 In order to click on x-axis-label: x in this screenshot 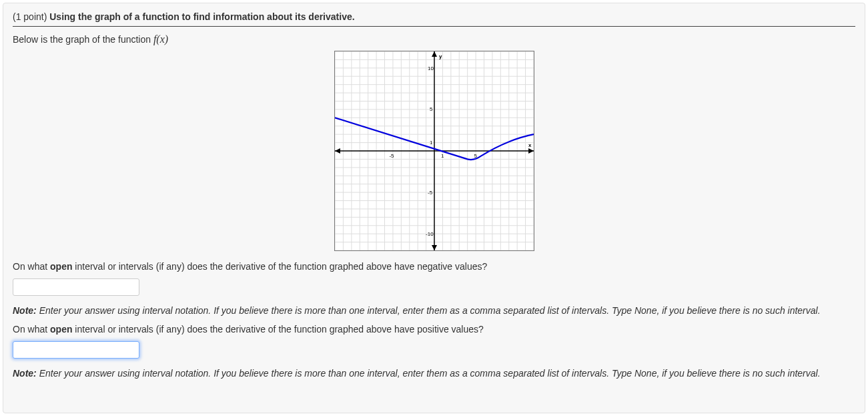, I will do `click(530, 146)`.